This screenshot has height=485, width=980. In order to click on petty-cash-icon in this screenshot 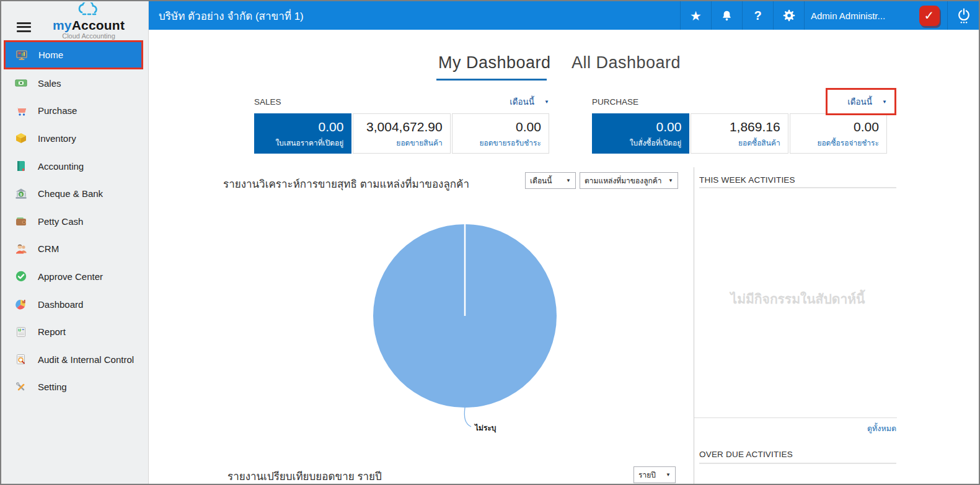, I will do `click(21, 221)`.